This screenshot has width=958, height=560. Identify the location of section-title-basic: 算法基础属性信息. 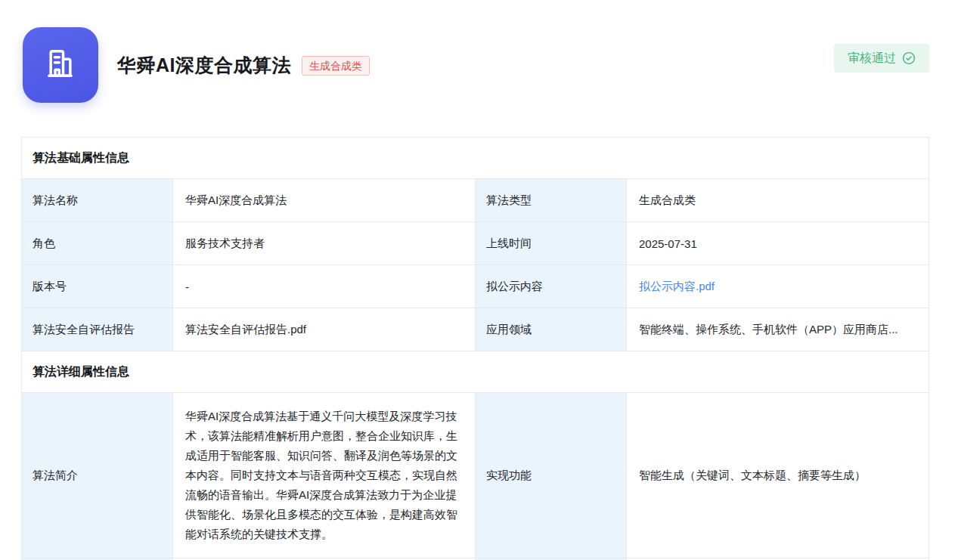
(476, 159).